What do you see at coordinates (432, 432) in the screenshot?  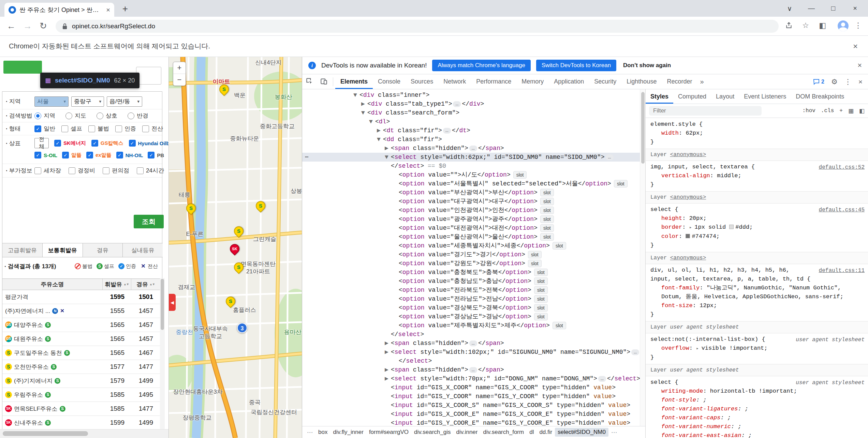 I see `breadcrumb-div.search_gis: div.search_gis` at bounding box center [432, 432].